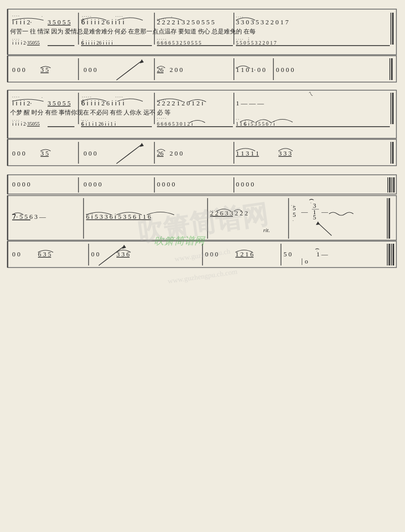  I want to click on svg-text:个梦 醒 时分 有些 事情你现在 不必问 有些 : 个梦 醒 时分 有些 事情你现在 不必问 有些 人你永 远不 必 等, so click(90, 112).